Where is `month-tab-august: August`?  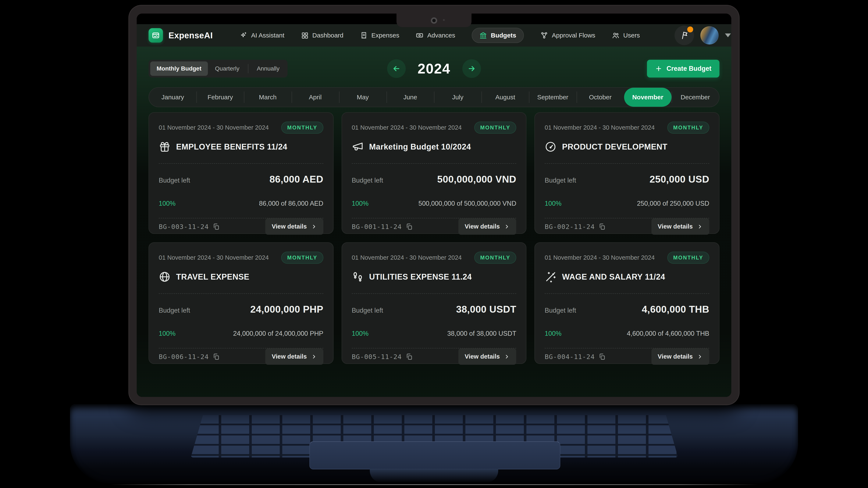
month-tab-august: August is located at coordinates (505, 97).